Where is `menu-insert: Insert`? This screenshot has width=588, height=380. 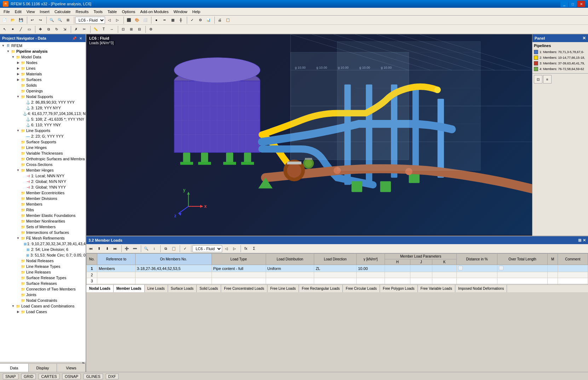
menu-insert: Insert is located at coordinates (45, 12).